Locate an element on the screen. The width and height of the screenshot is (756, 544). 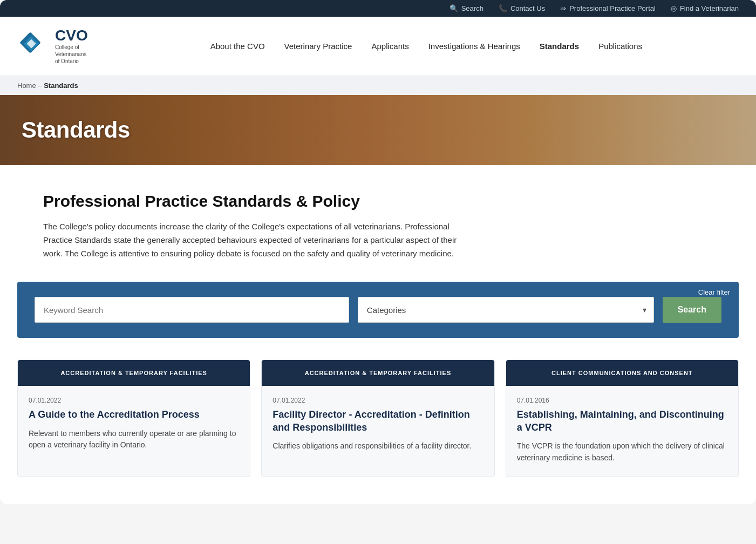
section-title: Professional Practice Standards & Policy is located at coordinates (378, 201).